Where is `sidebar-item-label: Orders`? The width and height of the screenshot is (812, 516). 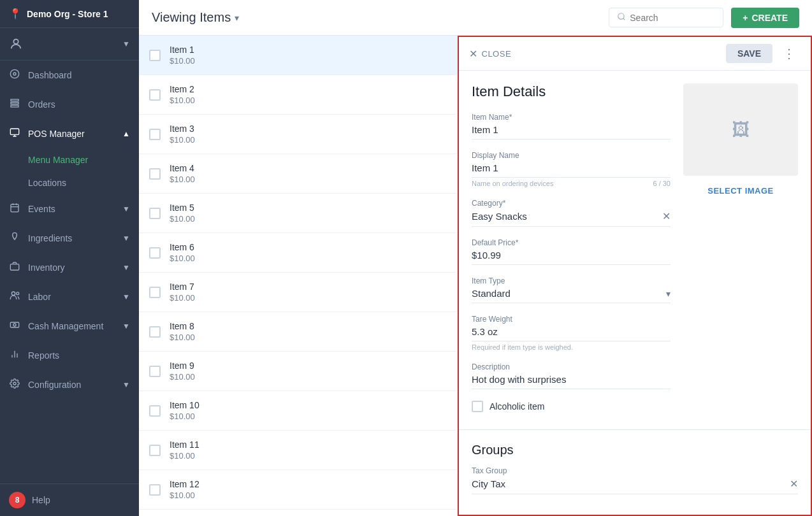
sidebar-item-label: Orders is located at coordinates (42, 104).